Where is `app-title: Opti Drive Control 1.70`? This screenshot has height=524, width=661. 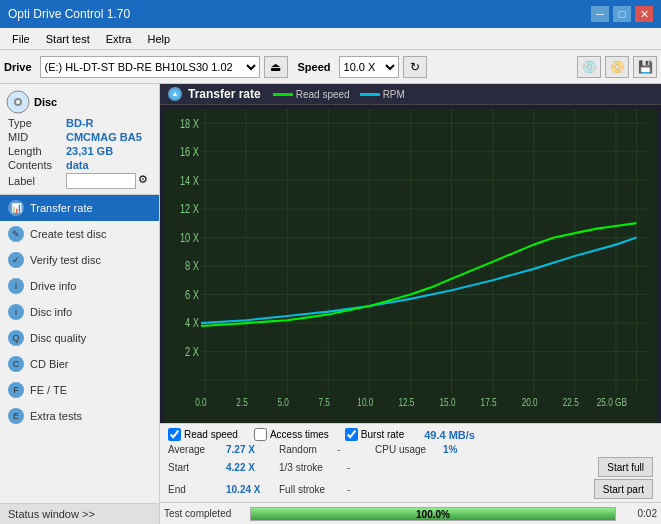
app-title: Opti Drive Control 1.70 is located at coordinates (69, 14).